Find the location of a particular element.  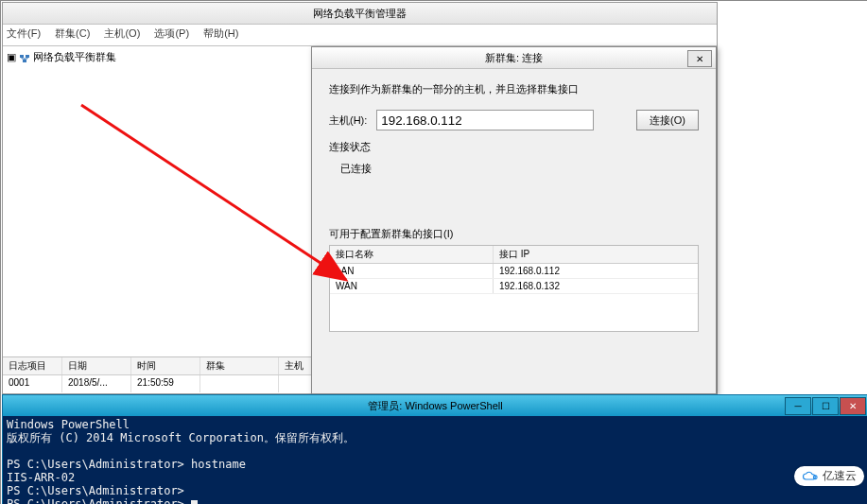

log-cell-time: 21:50:59 is located at coordinates (166, 384).